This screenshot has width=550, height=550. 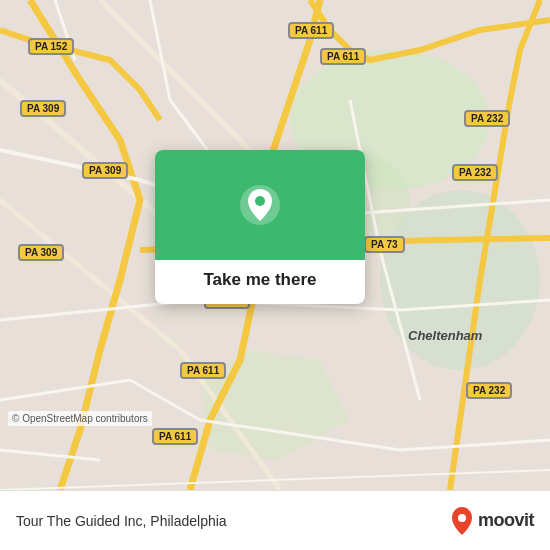 What do you see at coordinates (475, 172) in the screenshot?
I see `road-badge-pa232-2: PA 232` at bounding box center [475, 172].